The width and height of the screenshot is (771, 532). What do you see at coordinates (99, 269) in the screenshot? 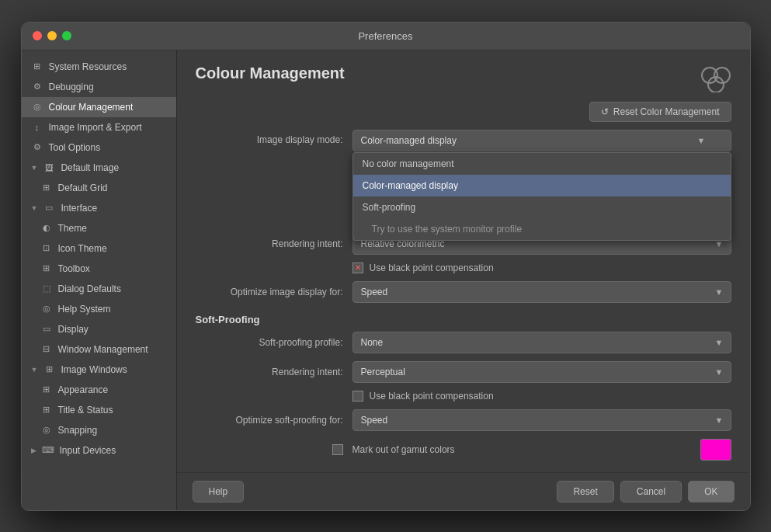
I see `sidebar-item-toolbox: ⊞ Toolbox` at bounding box center [99, 269].